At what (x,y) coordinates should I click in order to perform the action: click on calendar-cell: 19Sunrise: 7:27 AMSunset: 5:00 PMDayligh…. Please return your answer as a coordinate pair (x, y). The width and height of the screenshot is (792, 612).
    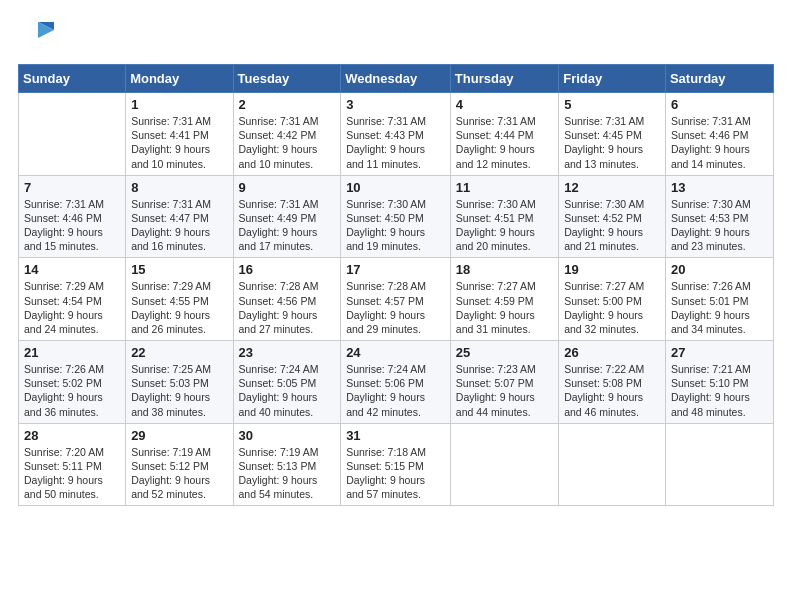
    Looking at the image, I should click on (612, 300).